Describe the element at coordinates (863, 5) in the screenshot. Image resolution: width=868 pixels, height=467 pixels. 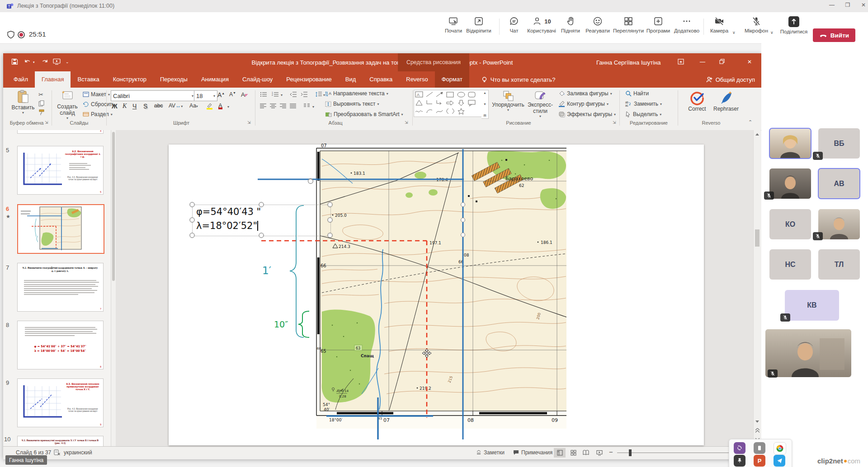
I see `titlebar-close-button: ✕` at that location.